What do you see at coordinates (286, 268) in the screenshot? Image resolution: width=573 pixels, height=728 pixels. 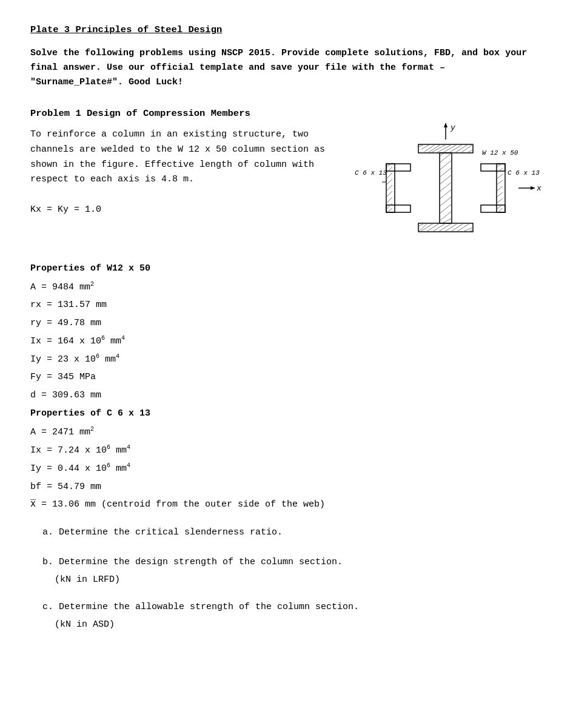 I see `w12-properties-title: Properties of W12 x 50` at bounding box center [286, 268].